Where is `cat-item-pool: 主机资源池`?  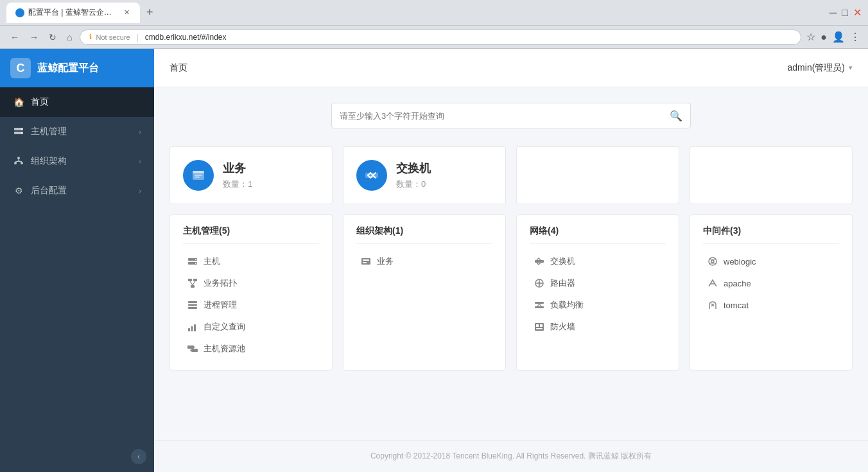
cat-item-pool: 主机资源池 is located at coordinates (251, 349).